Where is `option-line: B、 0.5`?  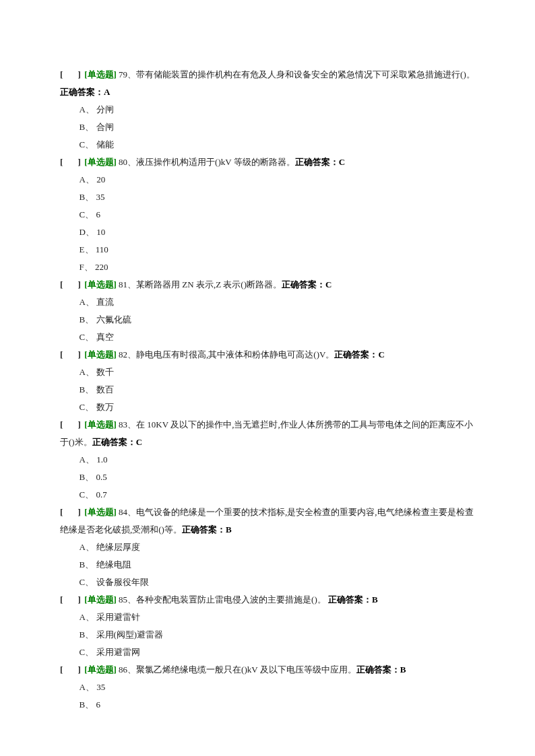 option-line: B、 0.5 is located at coordinates (268, 477).